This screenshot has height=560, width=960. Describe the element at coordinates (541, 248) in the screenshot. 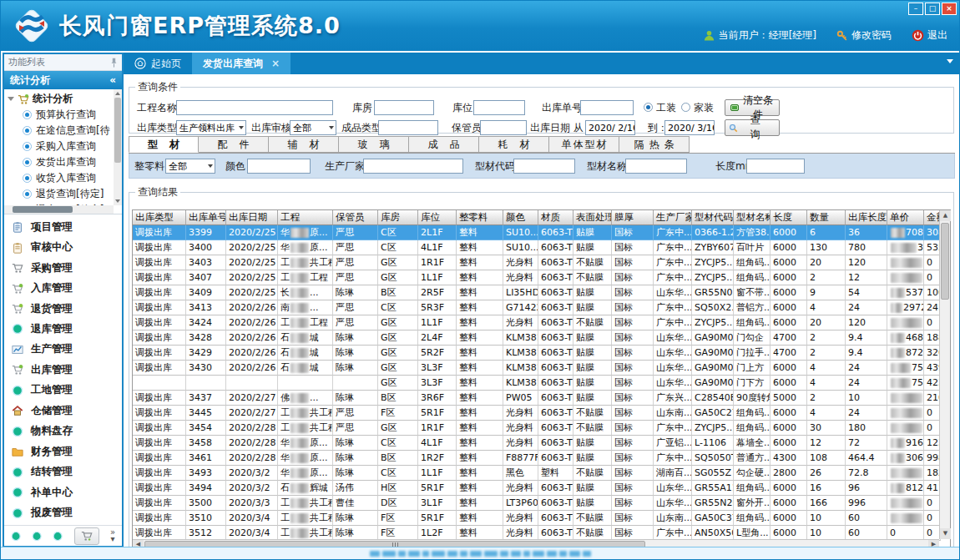

I see `table-row: 调拨出库34002020/2/25华原...严思C区4L1F整料SU10...6…` at that location.